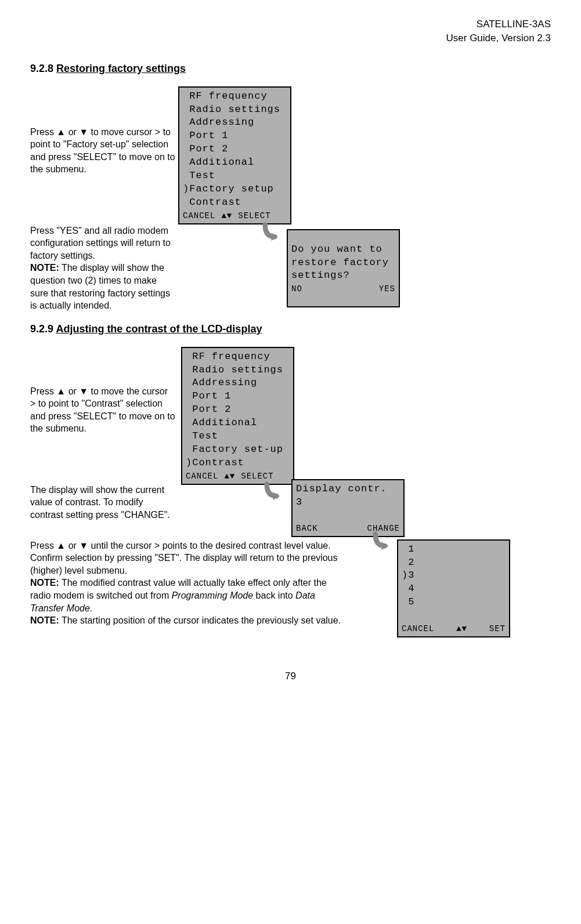 This screenshot has width=581, height=924. Describe the element at coordinates (344, 295) in the screenshot. I see `lcd-footer: NO YES` at that location.